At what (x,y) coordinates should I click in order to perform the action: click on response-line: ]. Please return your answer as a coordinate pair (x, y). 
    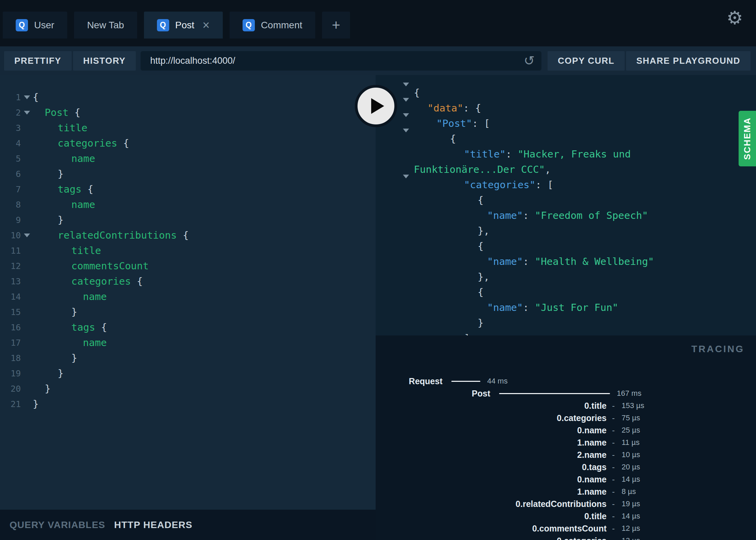
    Looking at the image, I should click on (566, 333).